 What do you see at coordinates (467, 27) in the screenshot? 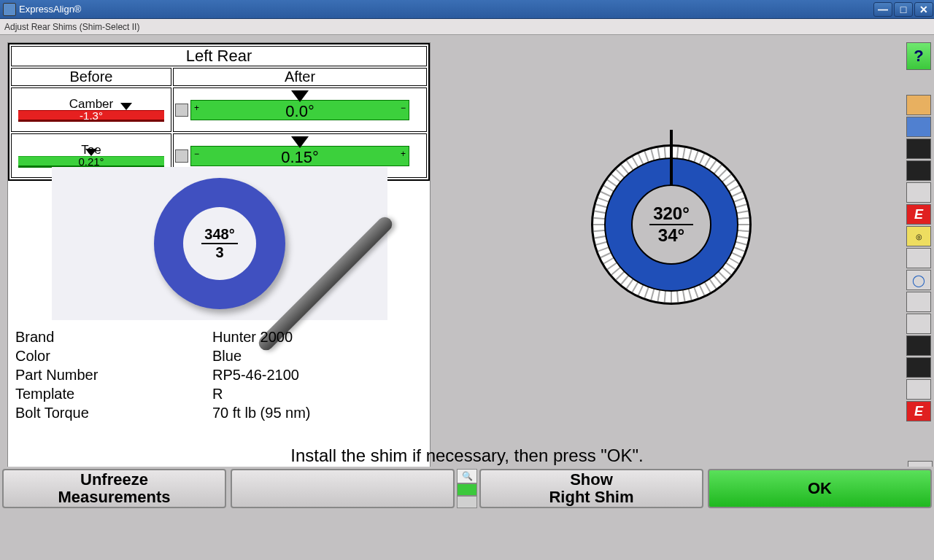
I see `menubar: Adjust Rear Shims (Shim-Select II)` at bounding box center [467, 27].